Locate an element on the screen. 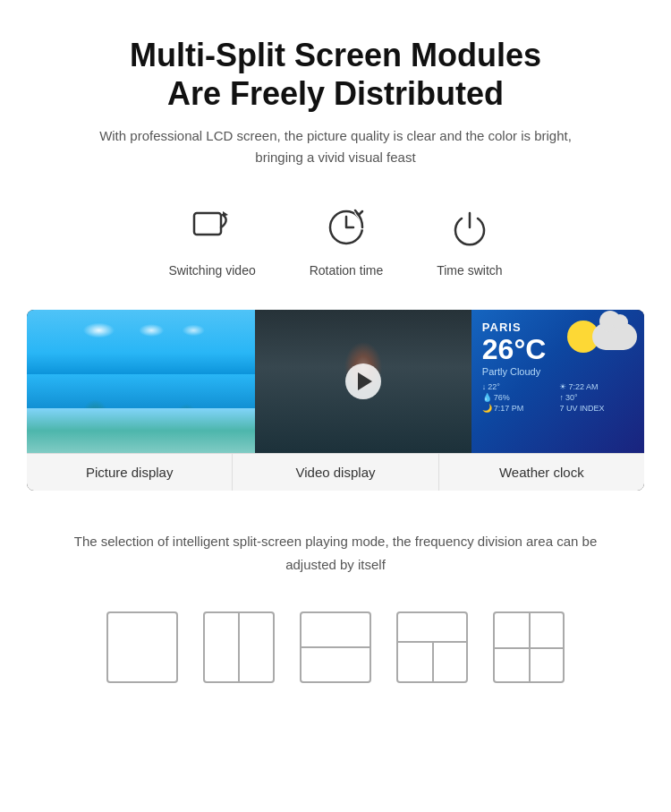 Image resolution: width=671 pixels, height=812 pixels. feature-time-switch: Time switch is located at coordinates (469, 239).